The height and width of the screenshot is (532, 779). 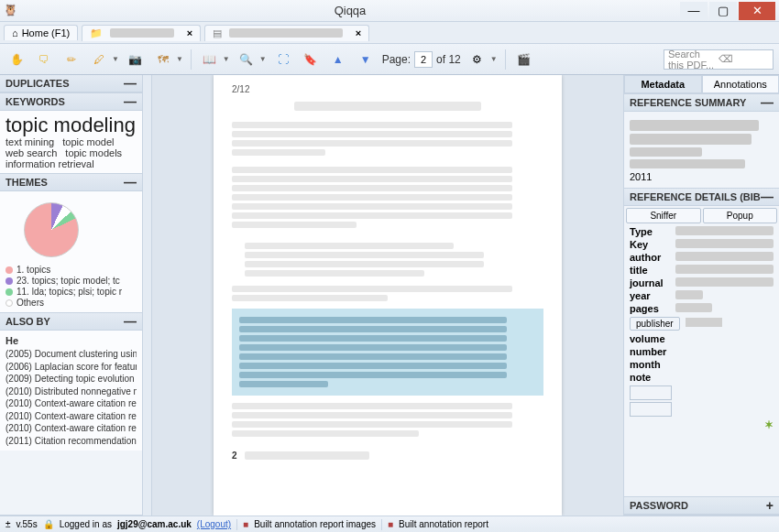 What do you see at coordinates (12, 341) in the screenshot?
I see `alsoby-author: He` at bounding box center [12, 341].